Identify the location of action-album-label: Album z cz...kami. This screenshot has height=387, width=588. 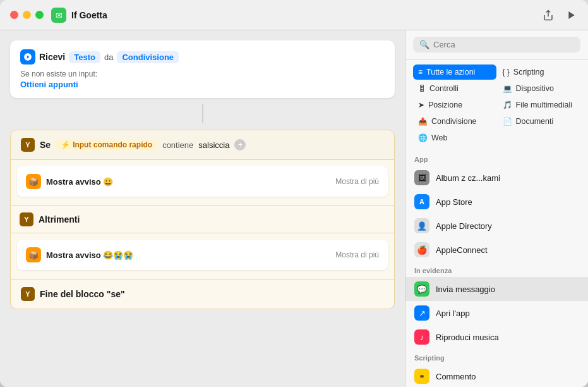
(468, 178).